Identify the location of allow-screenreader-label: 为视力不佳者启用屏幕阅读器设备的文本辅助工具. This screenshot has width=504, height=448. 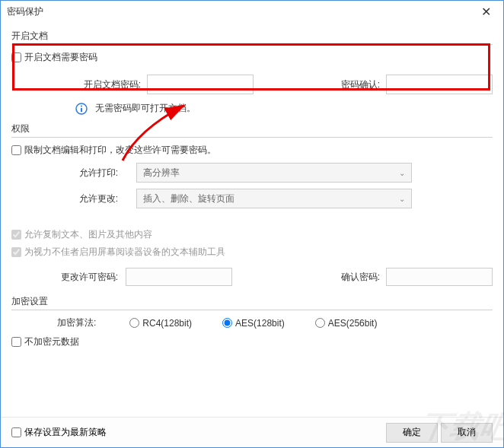
(125, 253).